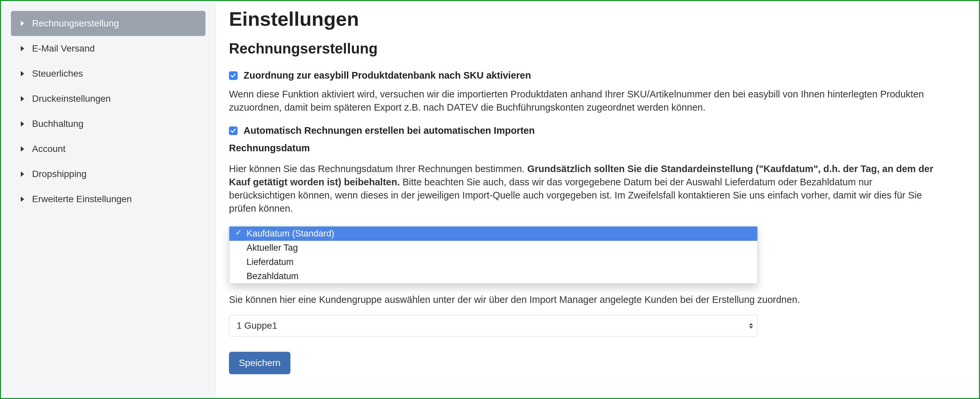 The height and width of the screenshot is (399, 980). I want to click on invoice-date-dropdown: Kaufdatum (Standard) Aktueller Tag Liefe…, so click(493, 255).